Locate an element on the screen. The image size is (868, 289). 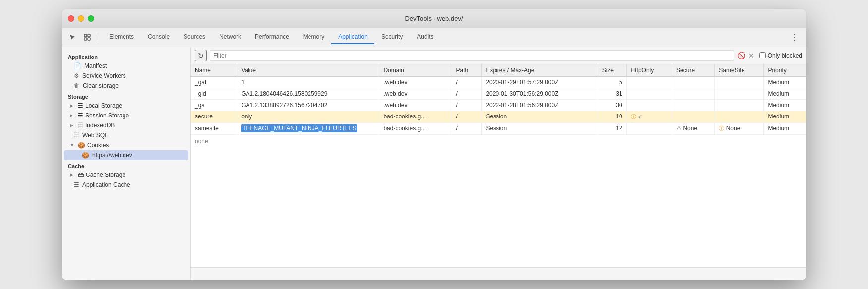
sidebar-item-web-sql: ☰ Web SQL is located at coordinates (126, 135).